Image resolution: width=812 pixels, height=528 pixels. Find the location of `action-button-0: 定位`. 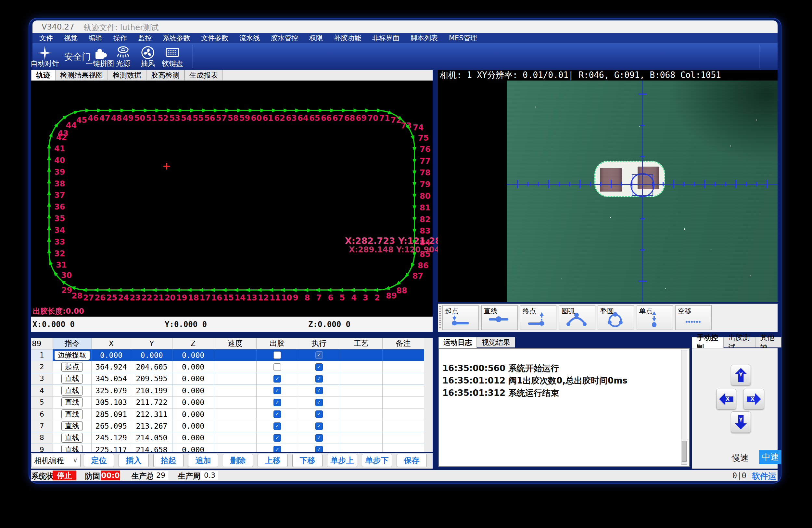

action-button-0: 定位 is located at coordinates (99, 460).